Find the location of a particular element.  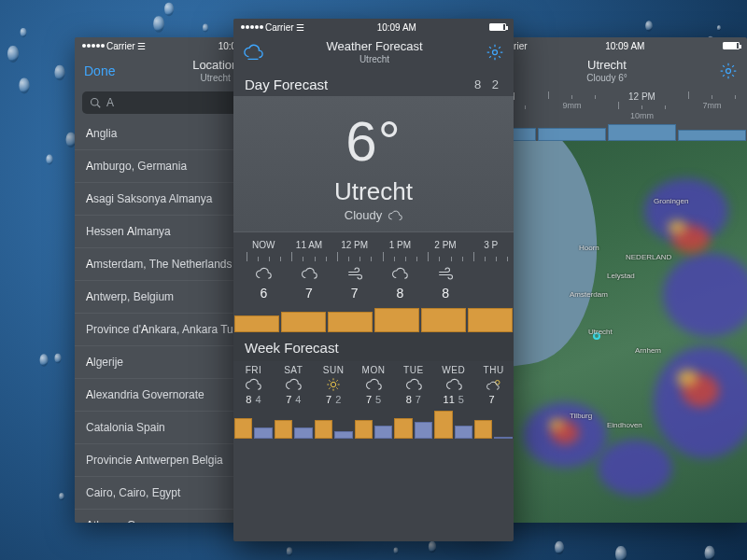

current-temp: 6° is located at coordinates (374, 142).